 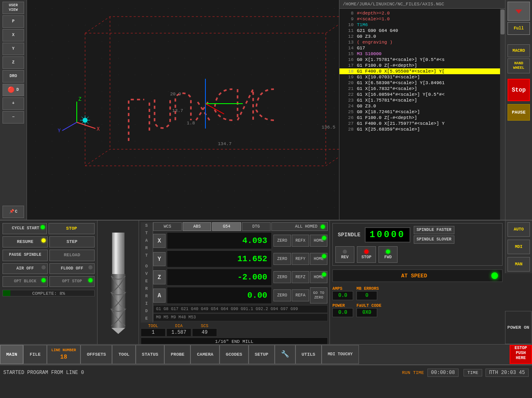 I want to click on stop-btn: STOP, so click(x=71, y=229).